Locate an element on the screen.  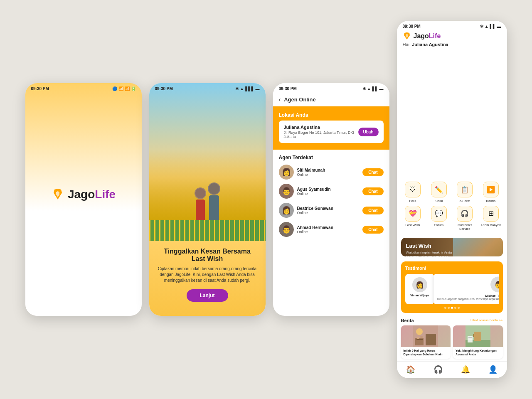
menu-eform: 📋 e-Form is located at coordinates (465, 192).